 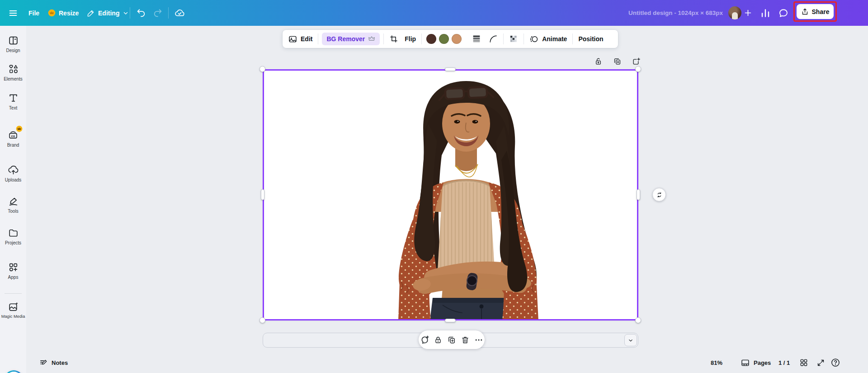 I want to click on resize-handle-right, so click(x=638, y=195).